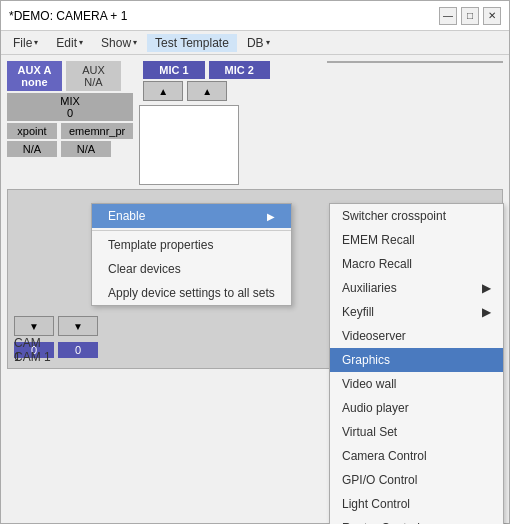  Describe the element at coordinates (81, 42) in the screenshot. I see `edit-arrow-icon: ▾` at that location.